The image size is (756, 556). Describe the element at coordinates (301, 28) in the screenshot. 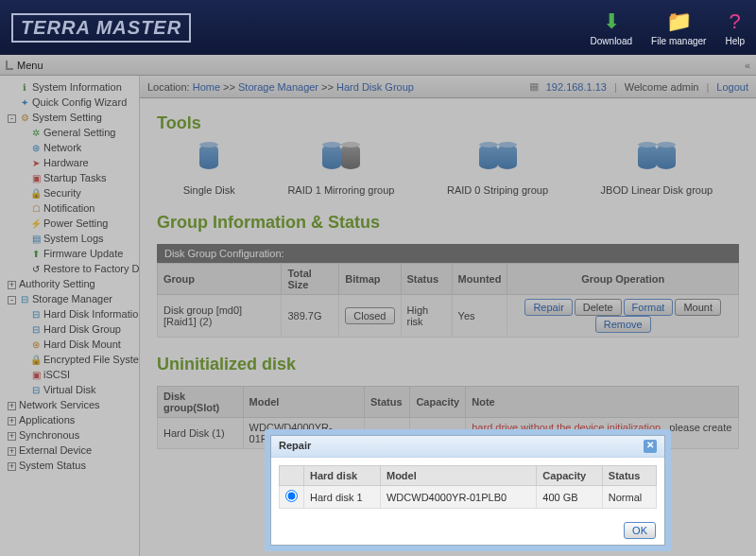

I see `logo: TERRA MASTER` at that location.